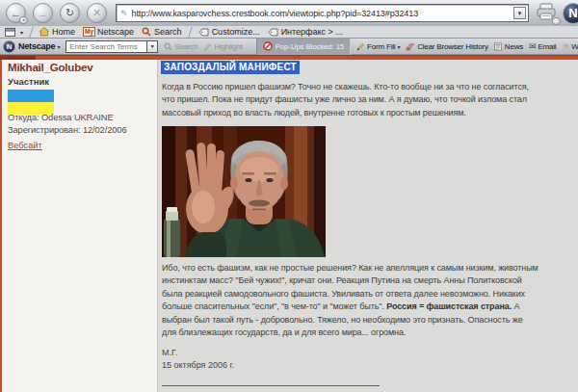  I want to click on bookmark-search: Search, so click(162, 32).